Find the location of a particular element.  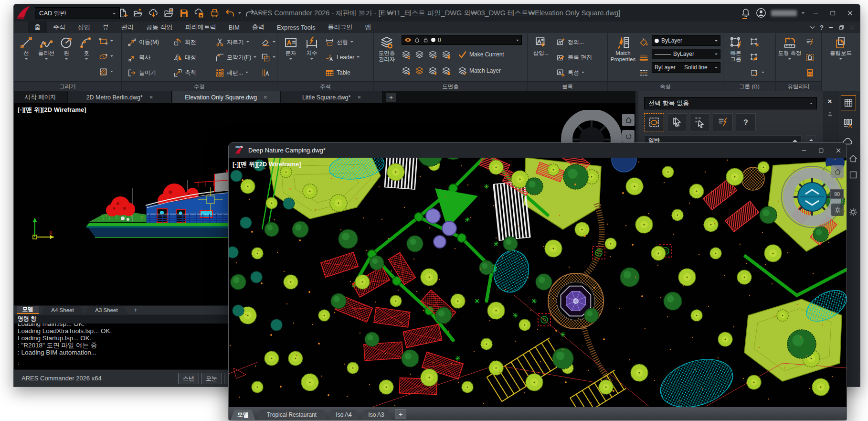

select-entities-button is located at coordinates (677, 122).